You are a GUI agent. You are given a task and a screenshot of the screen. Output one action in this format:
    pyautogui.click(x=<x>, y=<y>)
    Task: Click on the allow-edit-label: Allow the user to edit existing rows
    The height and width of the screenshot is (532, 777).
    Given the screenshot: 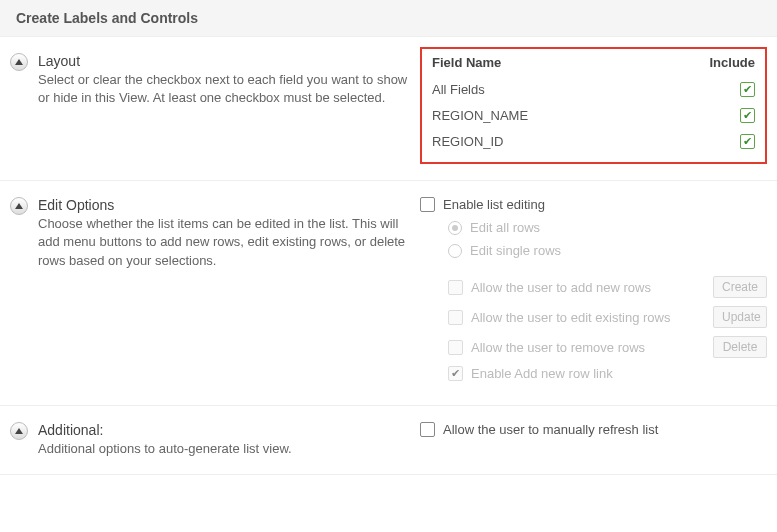 What is the action you would take?
    pyautogui.click(x=570, y=318)
    